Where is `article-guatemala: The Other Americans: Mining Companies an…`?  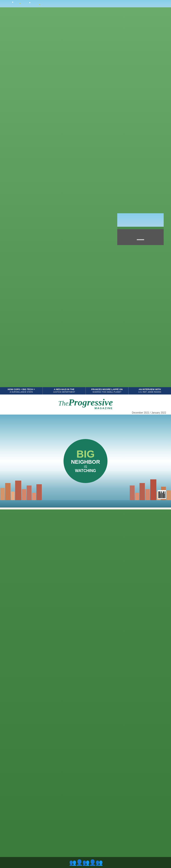
article-guatemala: The Other Americans: Mining Companies an… is located at coordinates (86, 187).